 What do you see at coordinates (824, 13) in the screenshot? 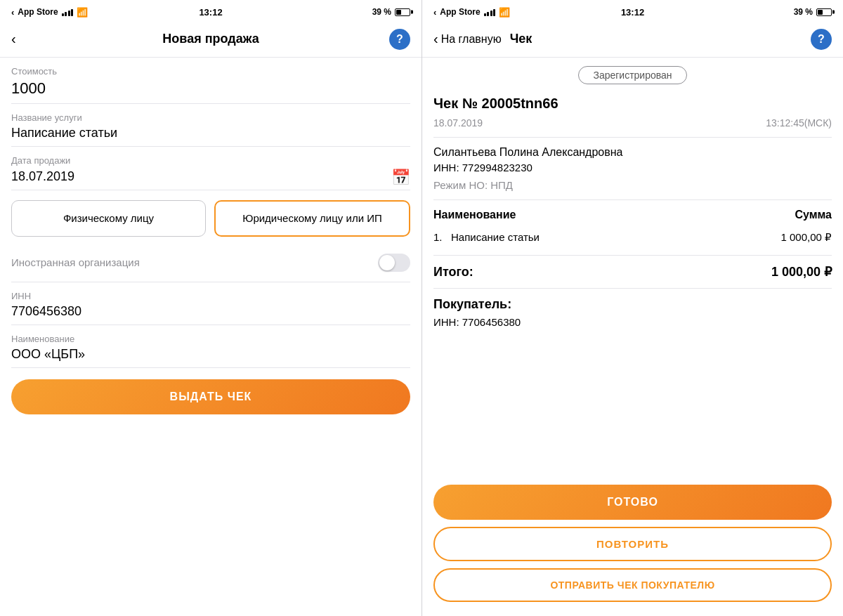
I see `right-battery-icon` at bounding box center [824, 13].